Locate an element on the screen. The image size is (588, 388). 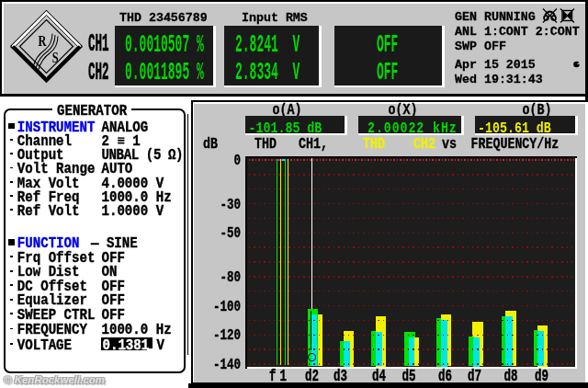
svg-text: S is located at coordinates (55, 58).